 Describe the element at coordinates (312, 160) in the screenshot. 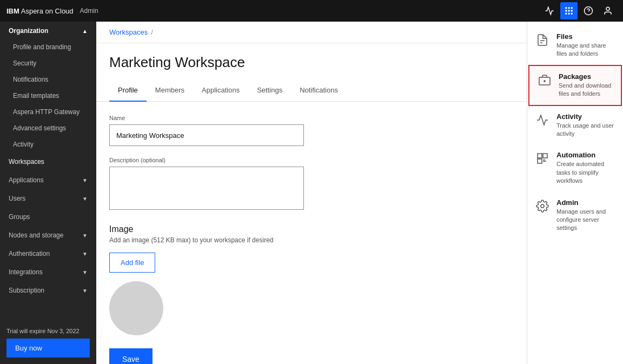

I see `description-label: Description (optional)` at that location.